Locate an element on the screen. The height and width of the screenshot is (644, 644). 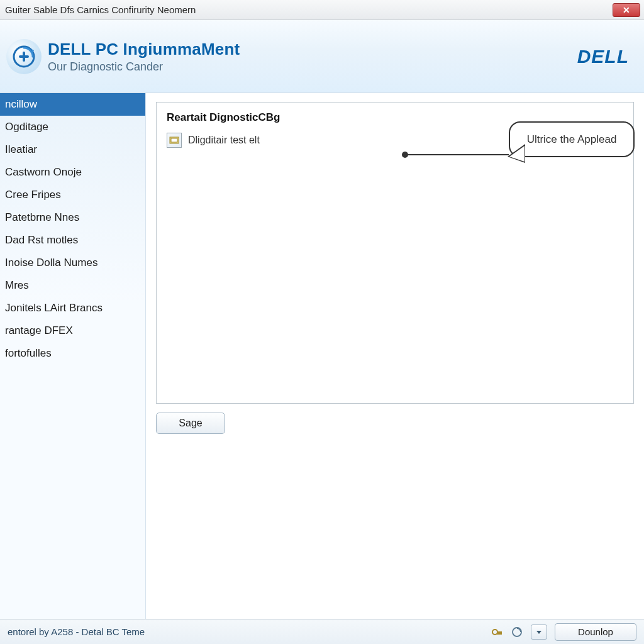
key-icon is located at coordinates (497, 632).